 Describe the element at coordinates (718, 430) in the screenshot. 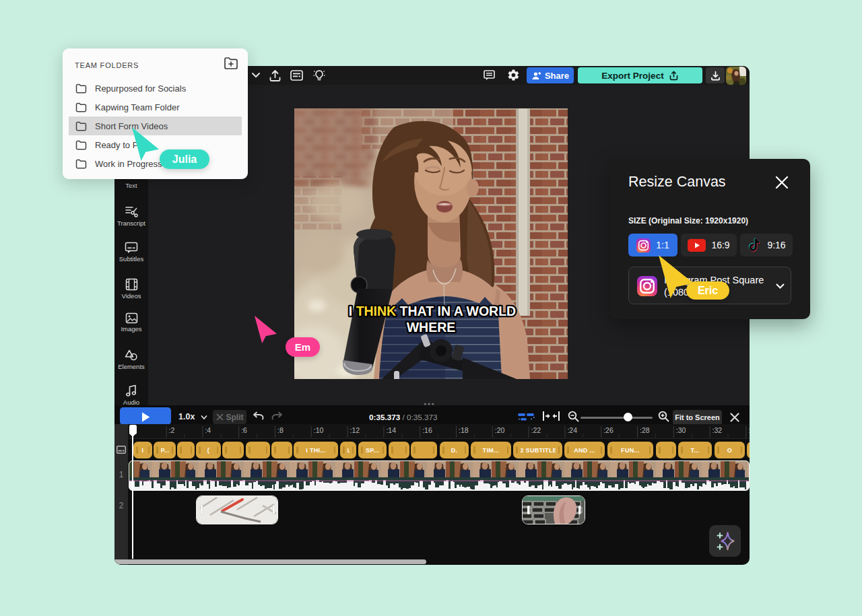

I see `svg-text: :32` at that location.